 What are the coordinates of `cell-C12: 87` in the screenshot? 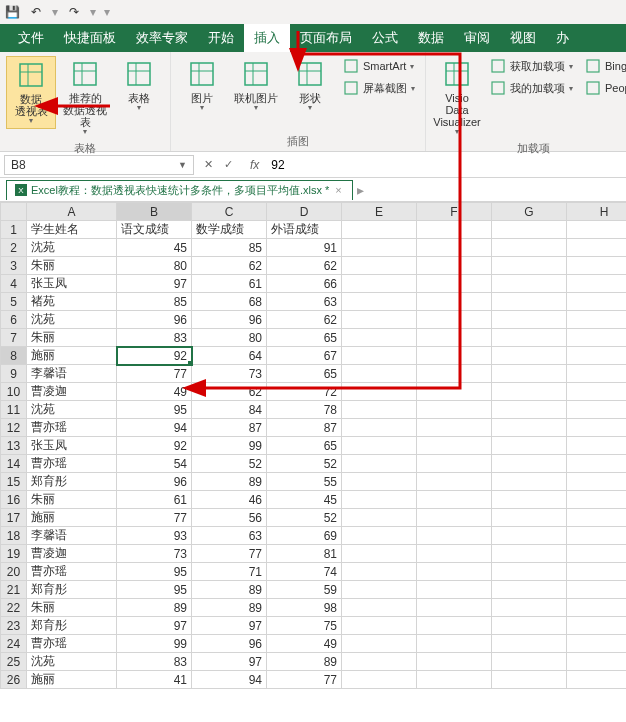 It's located at (230, 428).